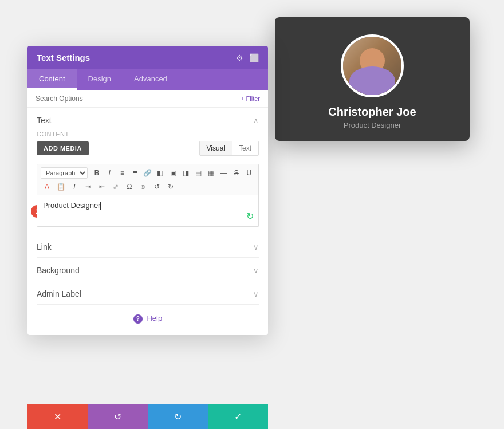 This screenshot has height=429, width=504. I want to click on editor-wrapper: 1 Product Designer ↻, so click(148, 211).